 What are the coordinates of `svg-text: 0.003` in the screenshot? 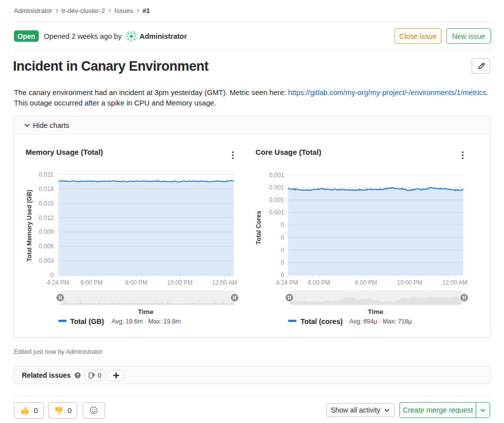 It's located at (46, 261).